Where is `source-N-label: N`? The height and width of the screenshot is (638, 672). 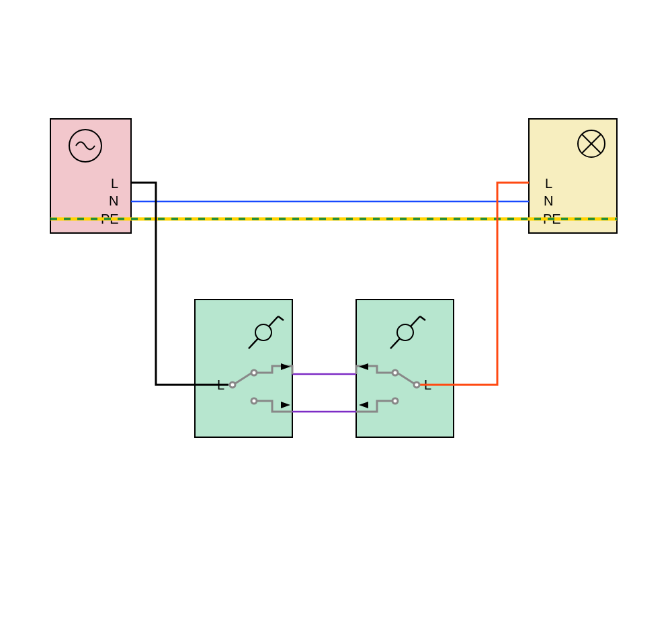 source-N-label: N is located at coordinates (114, 201).